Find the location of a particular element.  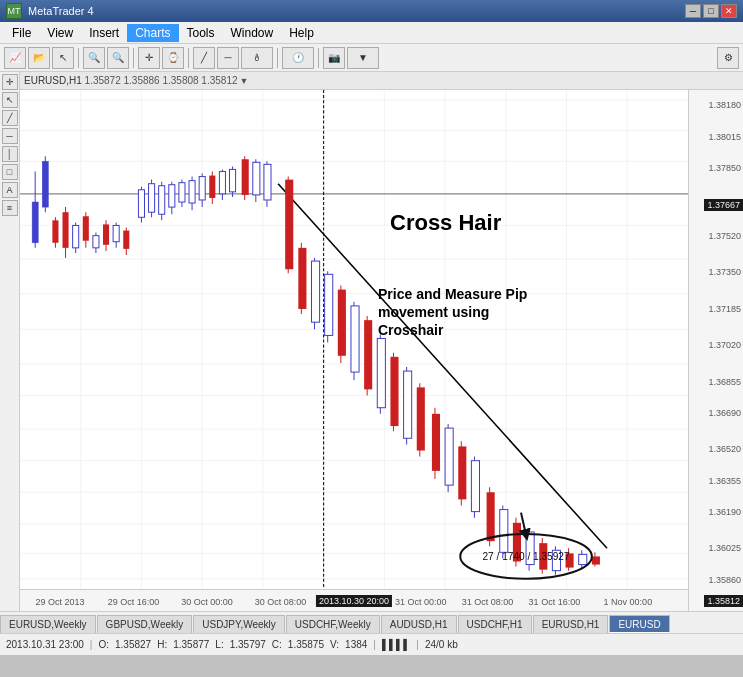

time-29oct16: 29 Oct 16:00 is located at coordinates (134, 602).